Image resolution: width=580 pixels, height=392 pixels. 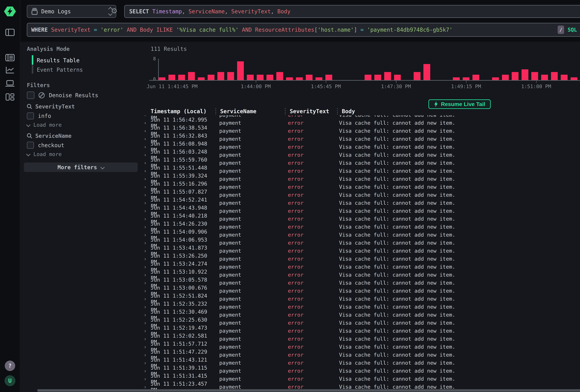 I want to click on column-header-servicename: ServiceName, so click(x=253, y=111).